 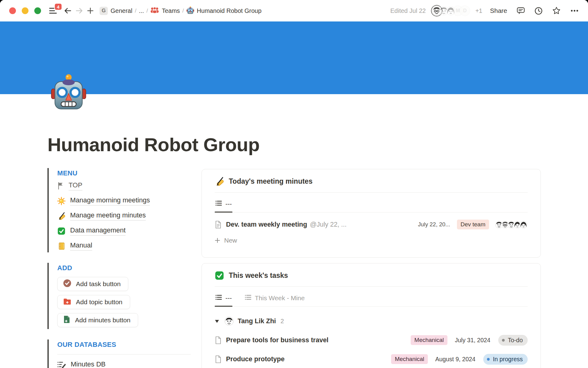 I want to click on breadcrumb-workspace: G General, so click(x=116, y=11).